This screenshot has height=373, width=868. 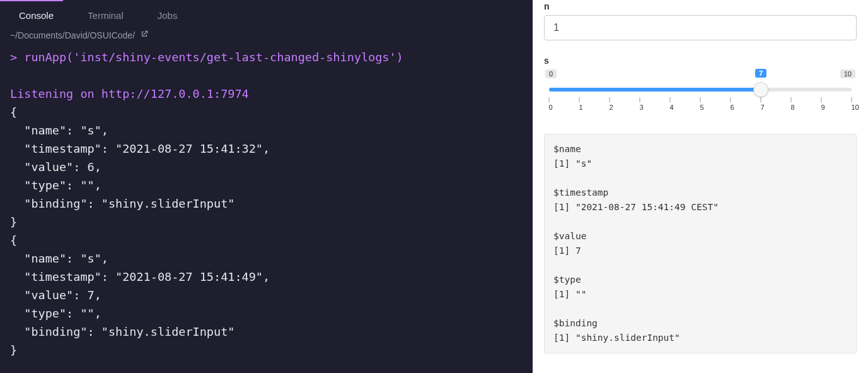 What do you see at coordinates (701, 104) in the screenshot?
I see `slider-tick: 5` at bounding box center [701, 104].